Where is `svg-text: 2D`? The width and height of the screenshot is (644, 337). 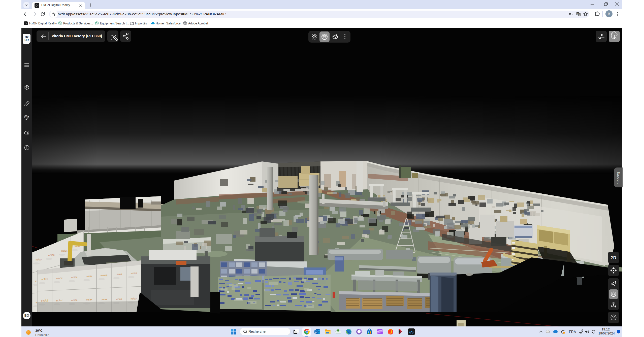 svg-text: 2D is located at coordinates (613, 258).